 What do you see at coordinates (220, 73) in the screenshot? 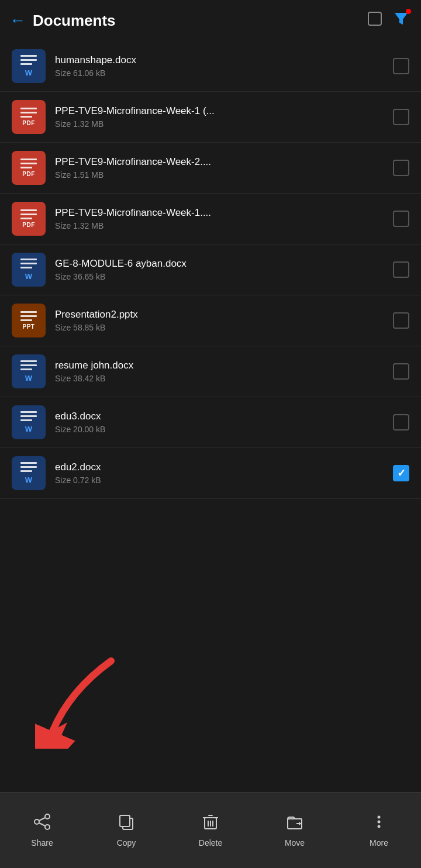
I see `file-size: Size 61.06 kB` at bounding box center [220, 73].